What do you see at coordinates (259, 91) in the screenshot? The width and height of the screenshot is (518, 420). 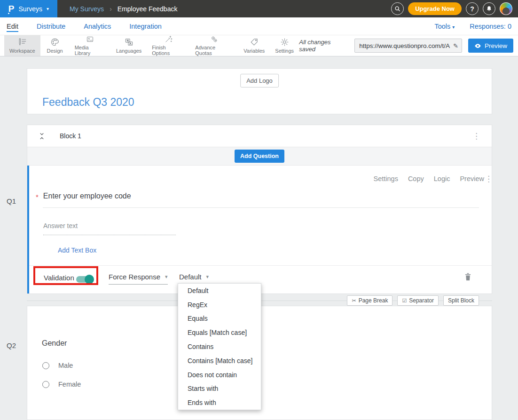 I see `survey-header-card: Add Logo Feedback Q3 2020` at bounding box center [259, 91].